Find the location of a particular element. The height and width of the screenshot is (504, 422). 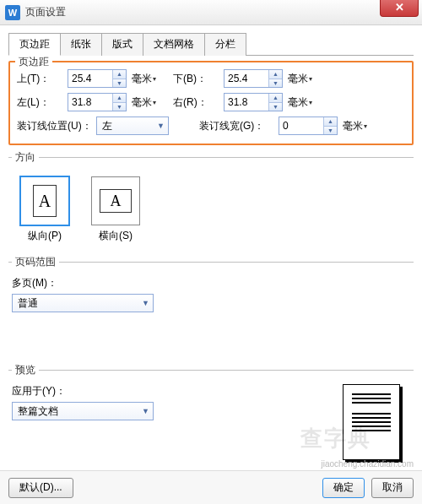

landscape-label: 横向(S) is located at coordinates (116, 236).